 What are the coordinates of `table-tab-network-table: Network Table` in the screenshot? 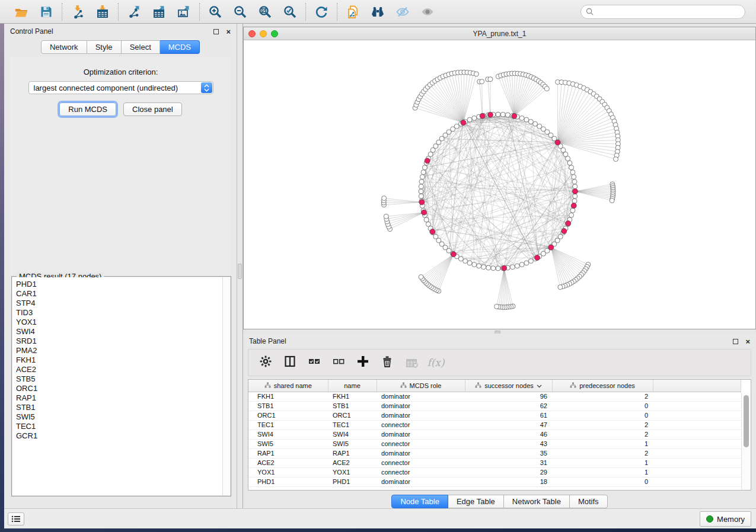 It's located at (537, 501).